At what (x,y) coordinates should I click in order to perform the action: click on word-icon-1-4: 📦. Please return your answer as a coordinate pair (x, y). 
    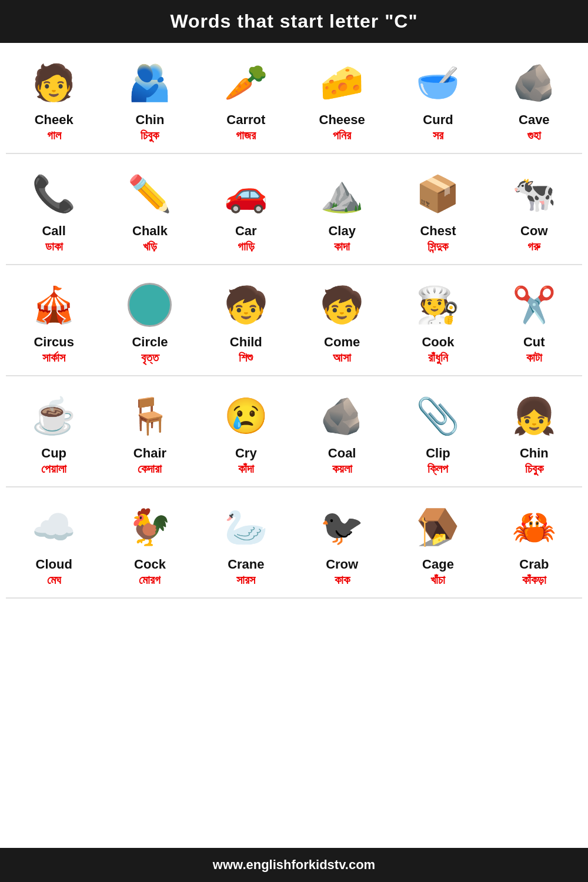
    Looking at the image, I should click on (438, 193).